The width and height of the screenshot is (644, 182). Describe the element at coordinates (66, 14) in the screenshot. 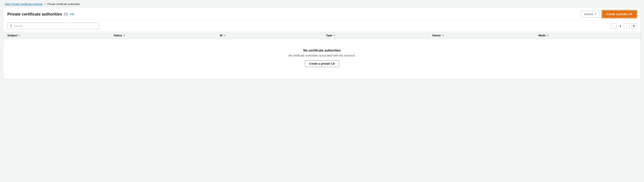

I see `count-badge: (0)` at that location.